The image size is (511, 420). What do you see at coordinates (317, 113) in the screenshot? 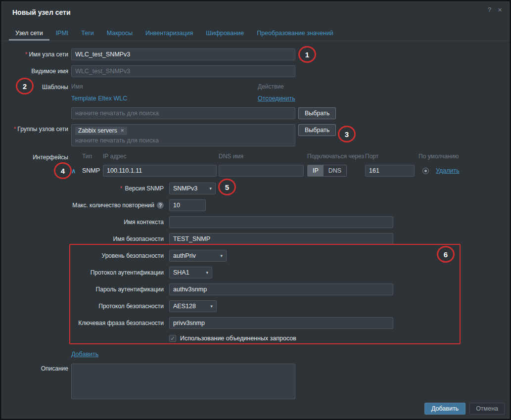
I see `templates-select-button: Выбрать` at bounding box center [317, 113].